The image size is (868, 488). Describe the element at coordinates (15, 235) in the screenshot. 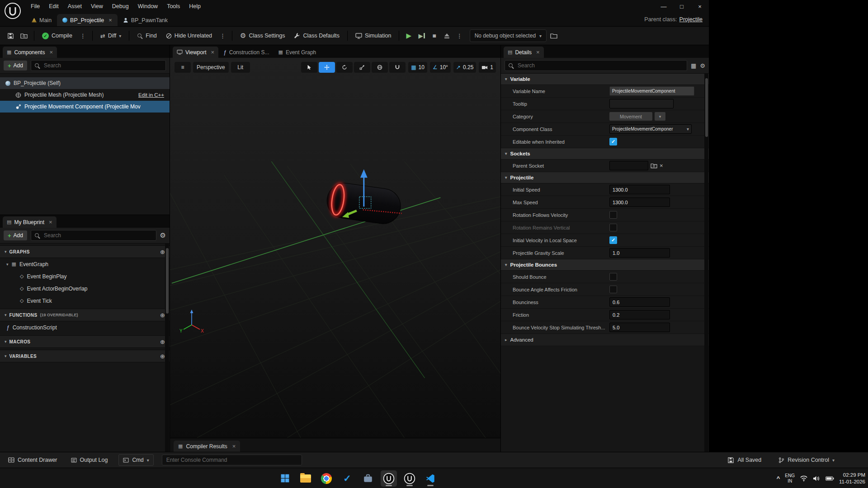

I see `add-blueprint-item-button: + Add` at that location.